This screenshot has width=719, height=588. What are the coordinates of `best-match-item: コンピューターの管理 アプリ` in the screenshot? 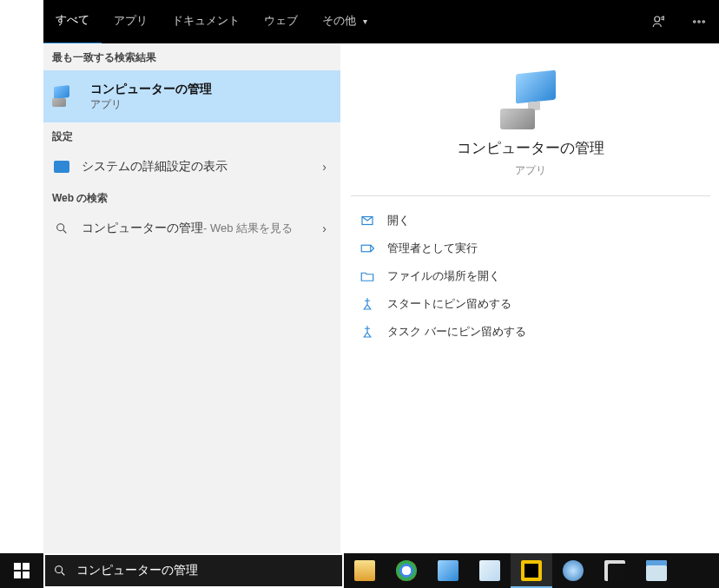 It's located at (192, 96).